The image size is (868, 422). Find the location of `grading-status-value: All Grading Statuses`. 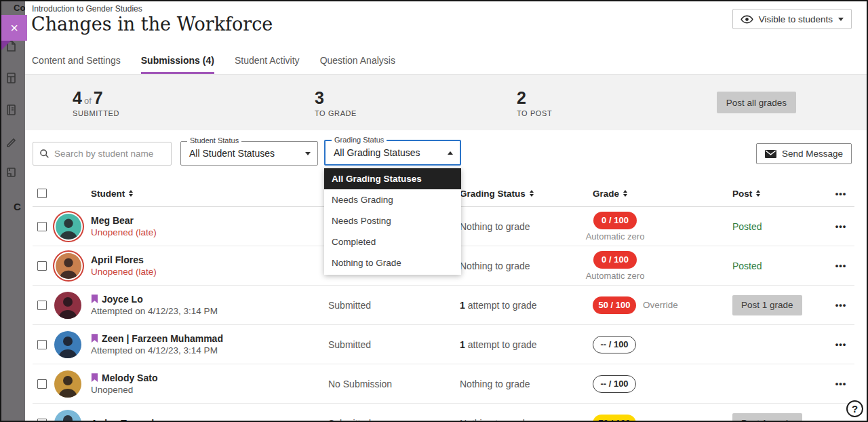

grading-status-value: All Grading Statuses is located at coordinates (377, 153).